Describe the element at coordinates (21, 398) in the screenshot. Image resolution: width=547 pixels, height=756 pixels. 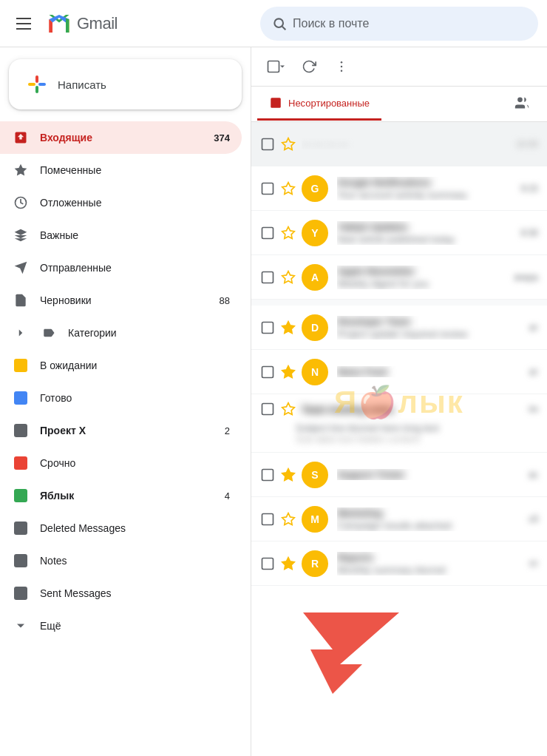
I see `done-icon` at that location.